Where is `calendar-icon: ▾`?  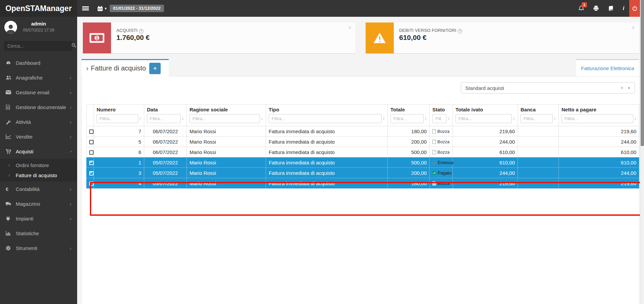
calendar-icon: ▾ is located at coordinates (102, 8).